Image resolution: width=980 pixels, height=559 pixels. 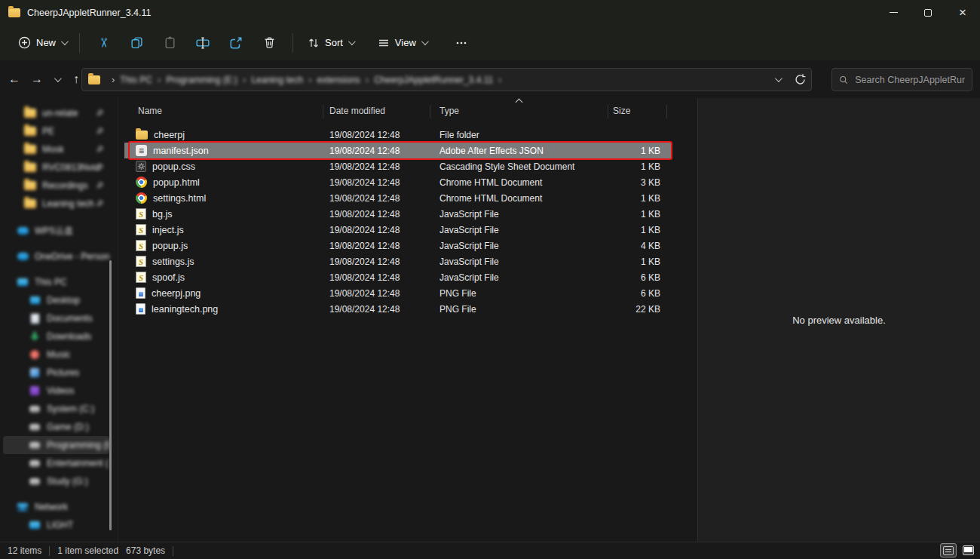 What do you see at coordinates (330, 43) in the screenshot?
I see `sort-button: Sort` at bounding box center [330, 43].